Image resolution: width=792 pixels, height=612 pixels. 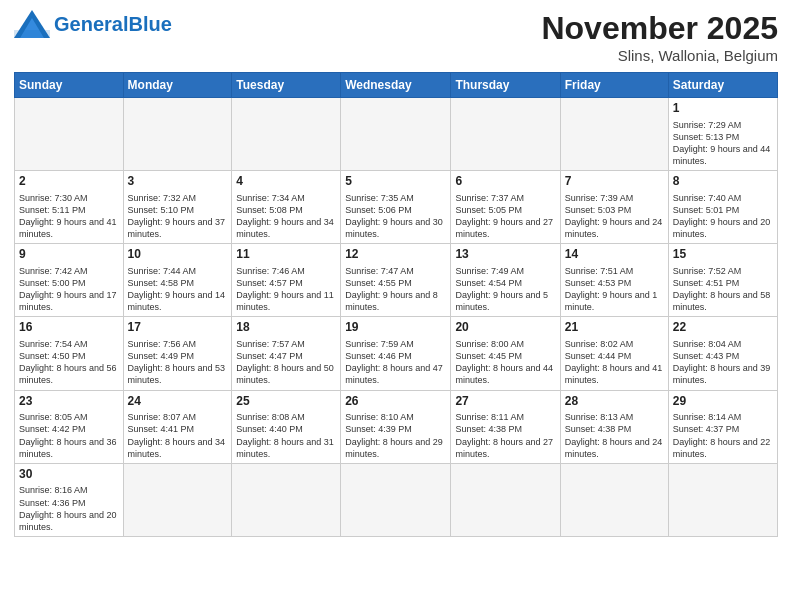 I want to click on day-number: 19, so click(x=396, y=328).